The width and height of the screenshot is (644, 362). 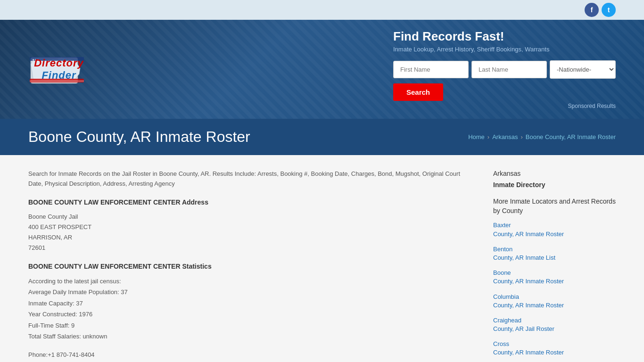 What do you see at coordinates (592, 10) in the screenshot?
I see `facebook-icon: f` at bounding box center [592, 10].